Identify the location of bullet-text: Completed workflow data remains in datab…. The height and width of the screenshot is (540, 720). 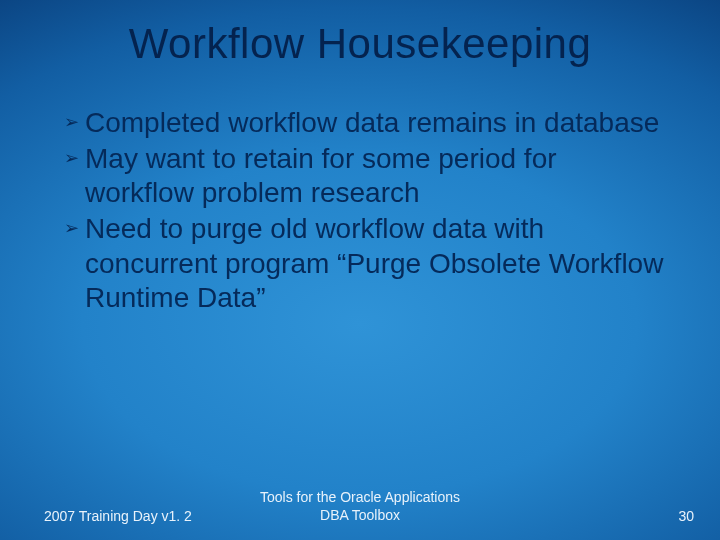
(376, 123).